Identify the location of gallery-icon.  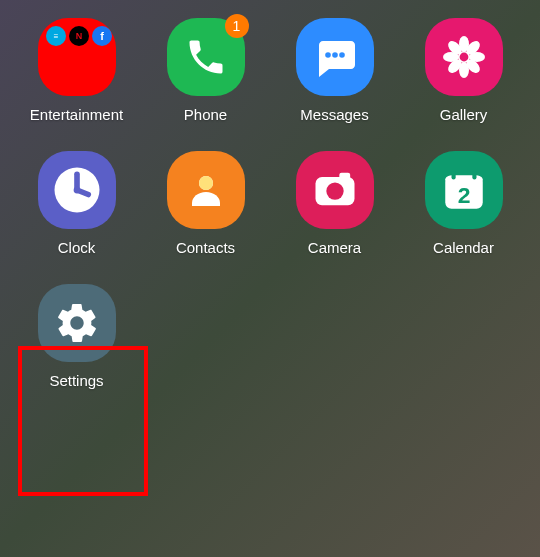
(464, 57).